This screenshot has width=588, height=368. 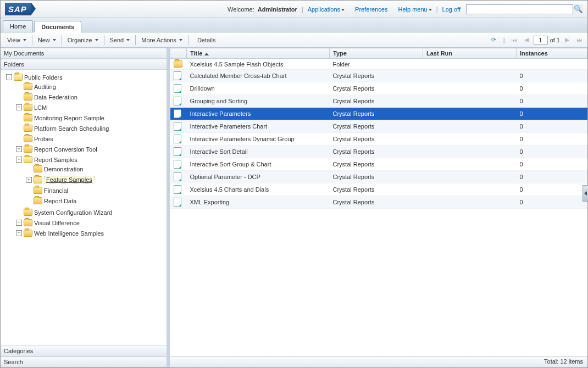 What do you see at coordinates (47, 40) in the screenshot?
I see `new-menu: New` at bounding box center [47, 40].